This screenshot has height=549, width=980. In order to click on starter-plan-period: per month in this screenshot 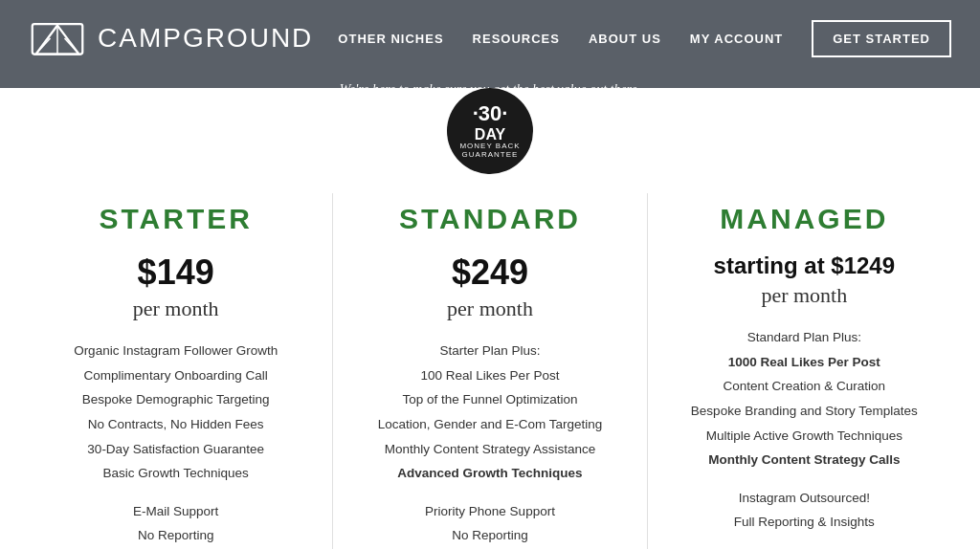, I will do `click(176, 309)`.